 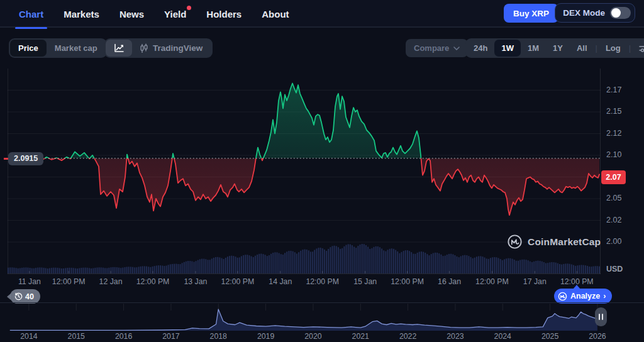 I want to click on x-axis-label-10: 16 Jan, so click(x=449, y=282).